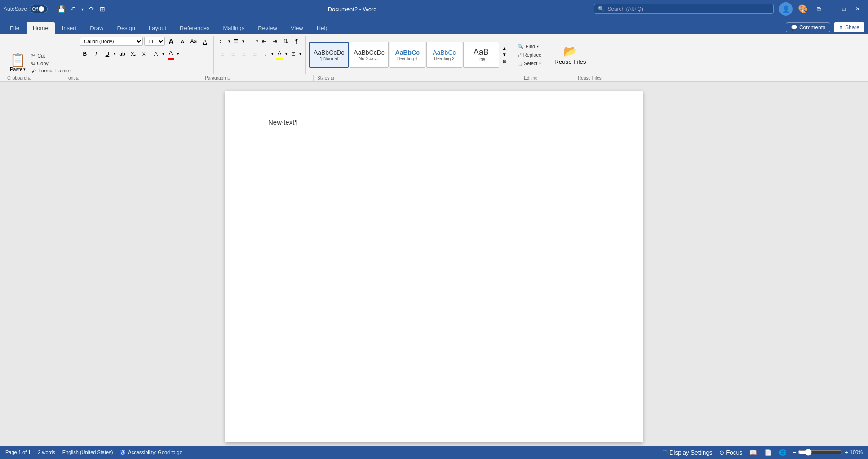 The image size is (868, 459). Describe the element at coordinates (279, 53) in the screenshot. I see `shading-button: A` at that location.